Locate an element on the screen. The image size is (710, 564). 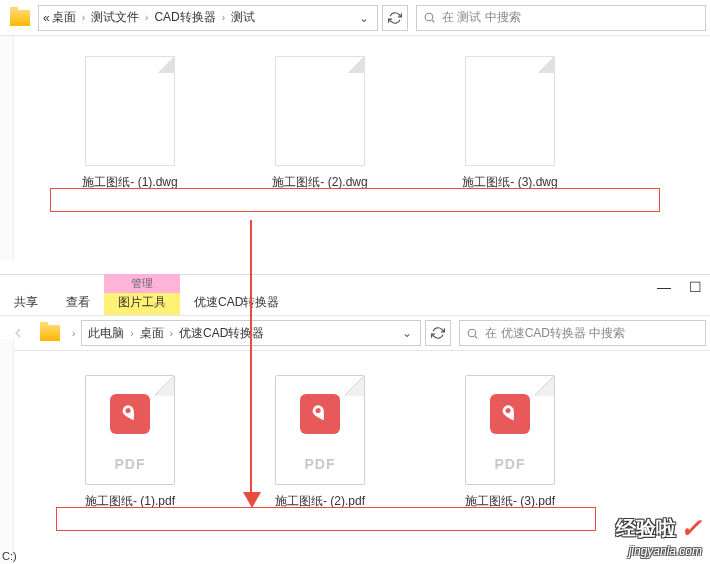
breadcrumb-item: 优速CAD转换器 is located at coordinates (222, 334).